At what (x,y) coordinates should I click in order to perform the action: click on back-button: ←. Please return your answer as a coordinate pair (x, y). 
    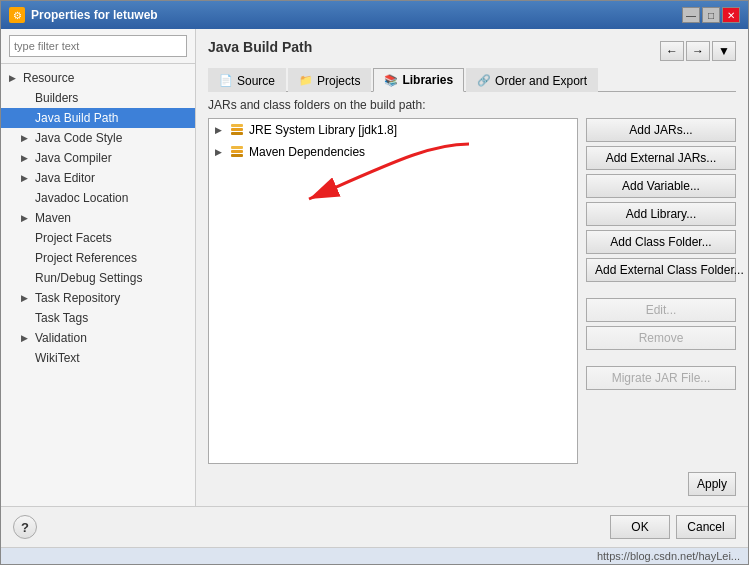
    Looking at the image, I should click on (672, 51).